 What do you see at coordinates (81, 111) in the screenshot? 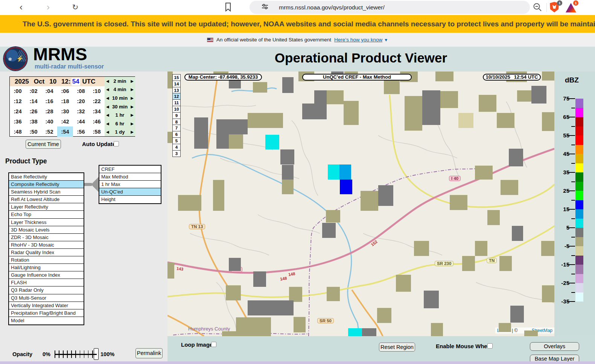
I see `minute-cell: :32` at bounding box center [81, 111].